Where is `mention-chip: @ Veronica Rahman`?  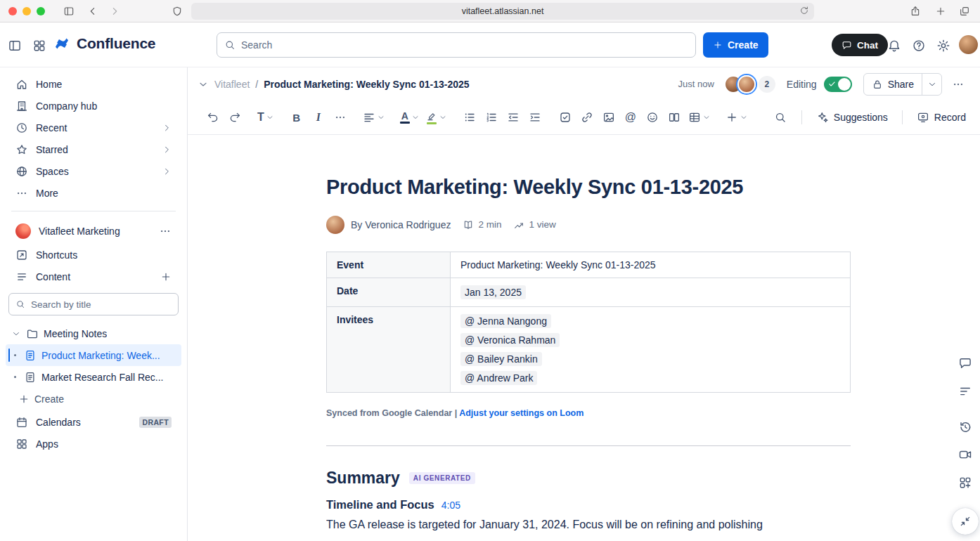
mention-chip: @ Veronica Rahman is located at coordinates (510, 340).